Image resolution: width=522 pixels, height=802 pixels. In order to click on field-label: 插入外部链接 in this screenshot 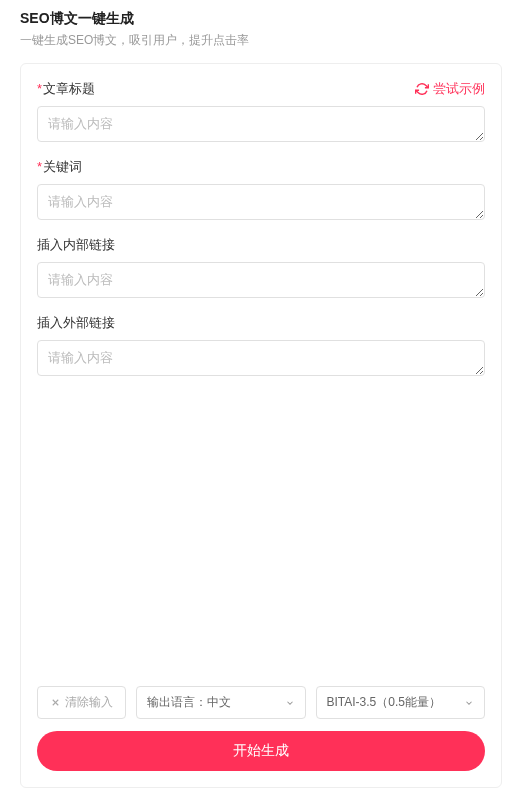, I will do `click(76, 323)`.